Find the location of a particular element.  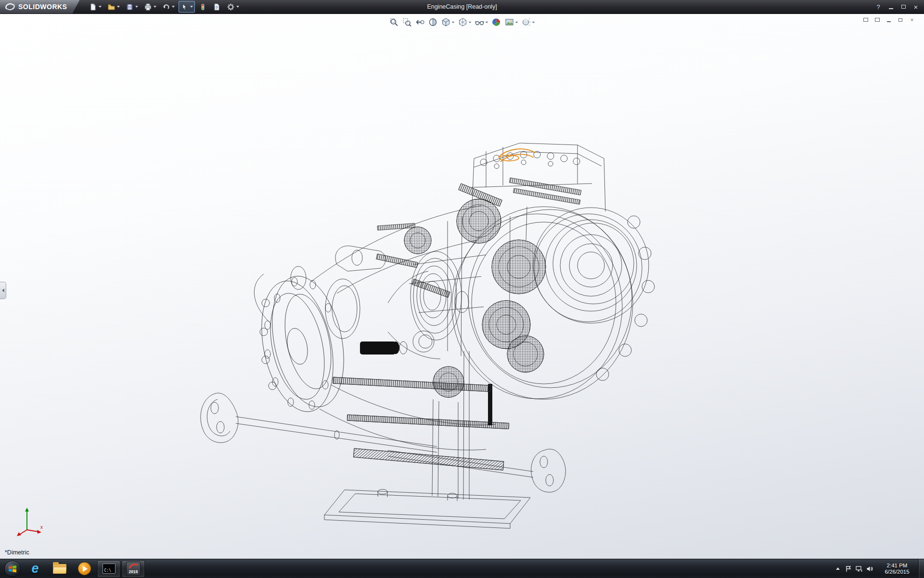

document-minimize-button is located at coordinates (889, 20).